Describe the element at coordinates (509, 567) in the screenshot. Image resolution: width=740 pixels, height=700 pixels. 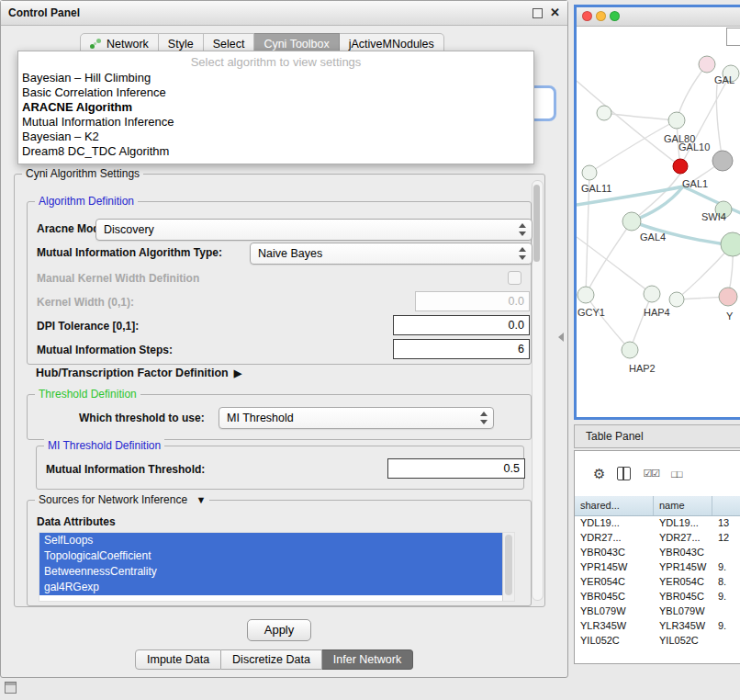
I see `attribute-list-scrollbar` at that location.